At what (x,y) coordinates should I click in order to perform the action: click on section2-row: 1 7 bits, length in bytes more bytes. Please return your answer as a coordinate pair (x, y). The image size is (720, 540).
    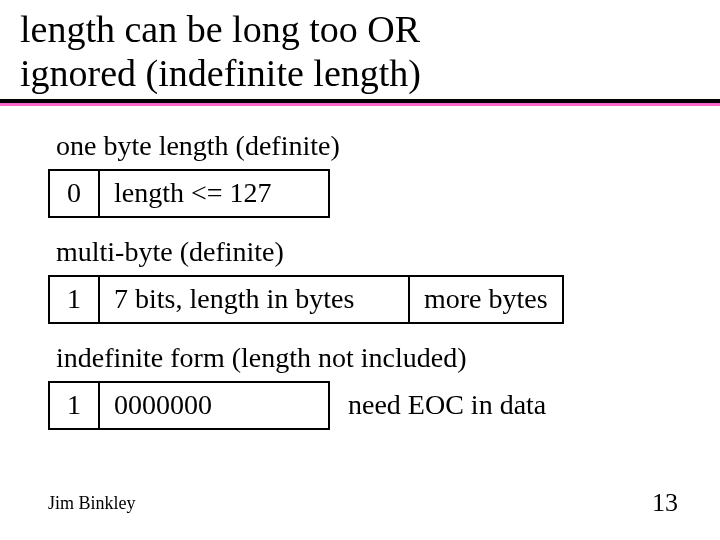
    Looking at the image, I should click on (360, 300).